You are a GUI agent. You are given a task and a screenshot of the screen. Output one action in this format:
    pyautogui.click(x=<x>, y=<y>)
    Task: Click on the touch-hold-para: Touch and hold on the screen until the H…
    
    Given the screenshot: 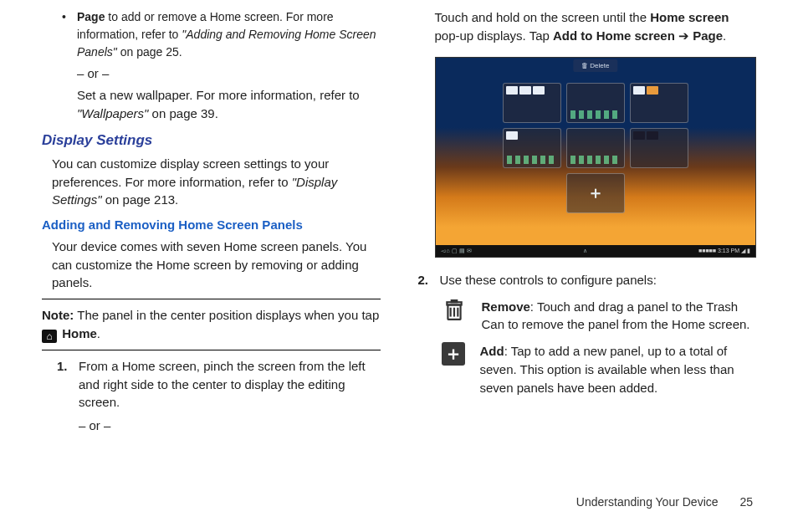 What is the action you would take?
    pyautogui.click(x=596, y=27)
    